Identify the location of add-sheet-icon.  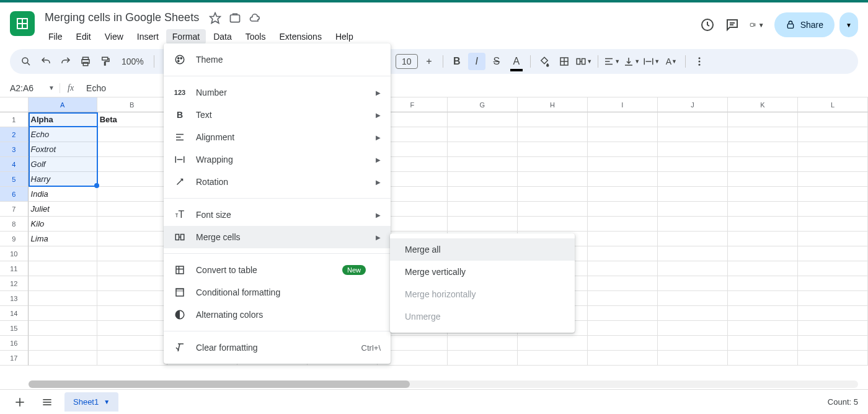
(20, 402).